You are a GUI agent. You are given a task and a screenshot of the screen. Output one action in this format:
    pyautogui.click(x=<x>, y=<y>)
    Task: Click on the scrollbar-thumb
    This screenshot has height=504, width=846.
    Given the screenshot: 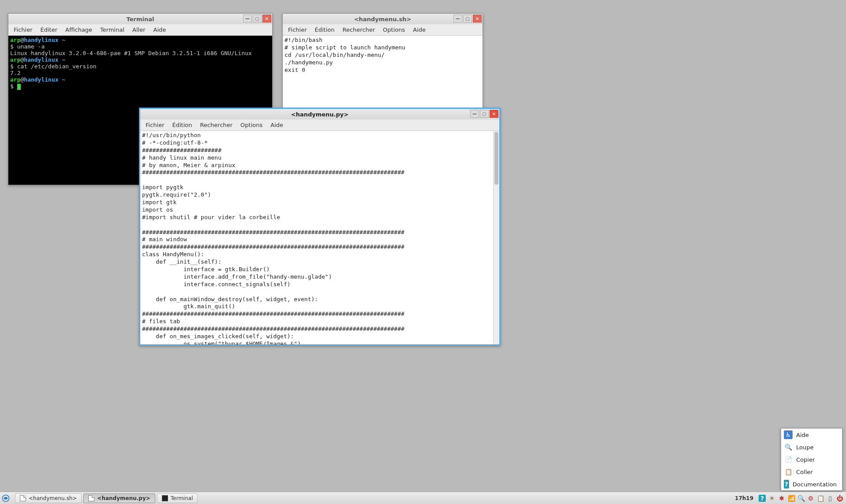 What is the action you would take?
    pyautogui.click(x=497, y=158)
    